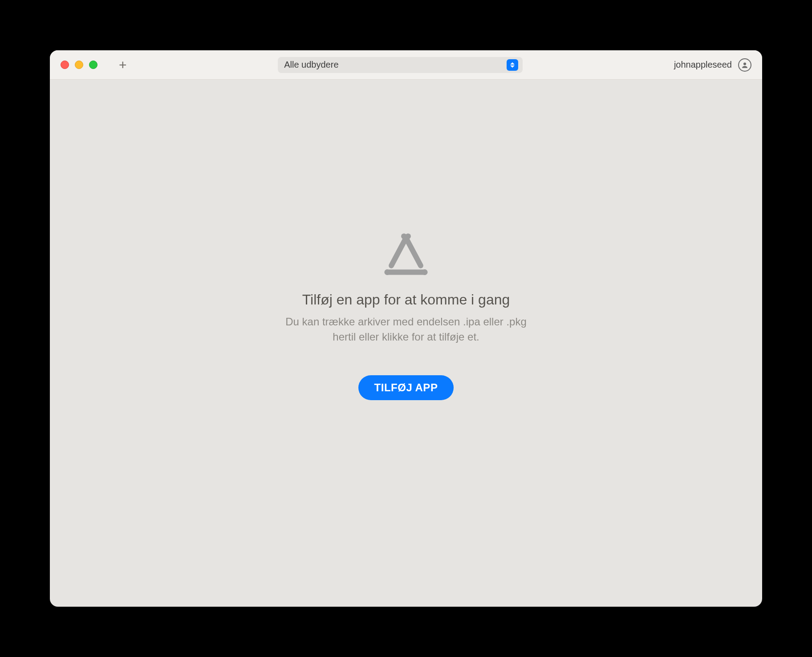 The image size is (812, 657). What do you see at coordinates (703, 65) in the screenshot?
I see `username-label: johnappleseed` at bounding box center [703, 65].